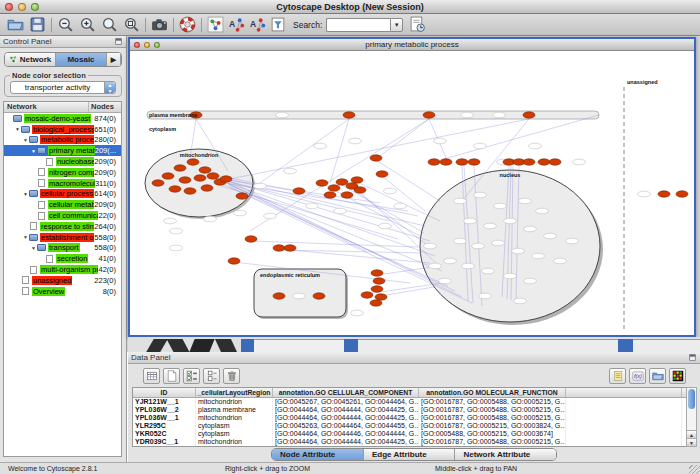 The image size is (700, 474). I want to click on tree-row-node-count: 22(0), so click(110, 216).